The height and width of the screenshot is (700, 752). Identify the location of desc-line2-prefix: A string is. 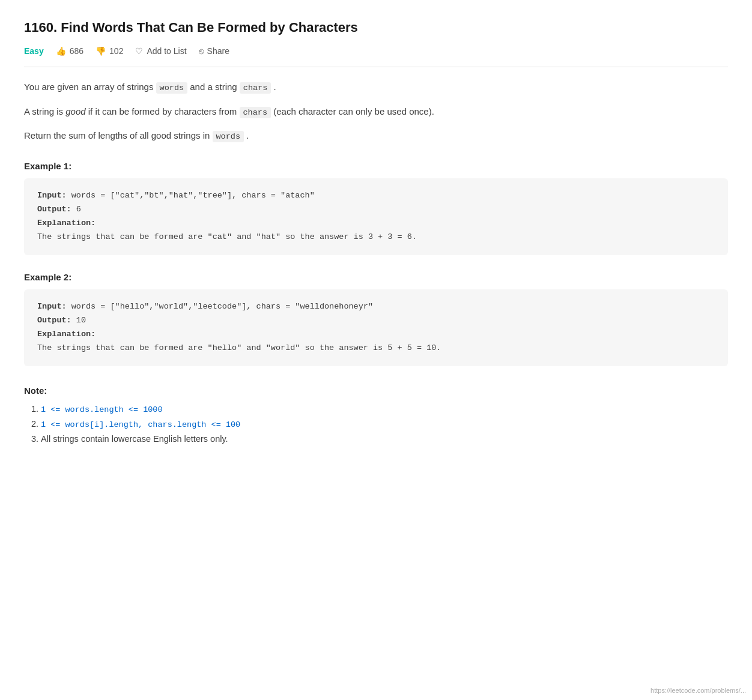
(44, 112).